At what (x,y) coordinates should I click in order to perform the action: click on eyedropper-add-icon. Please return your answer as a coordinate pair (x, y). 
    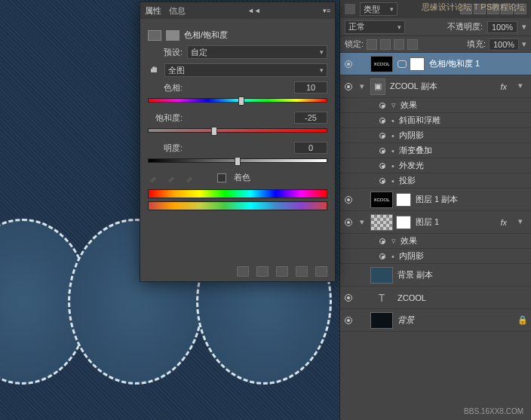
    Looking at the image, I should click on (171, 178).